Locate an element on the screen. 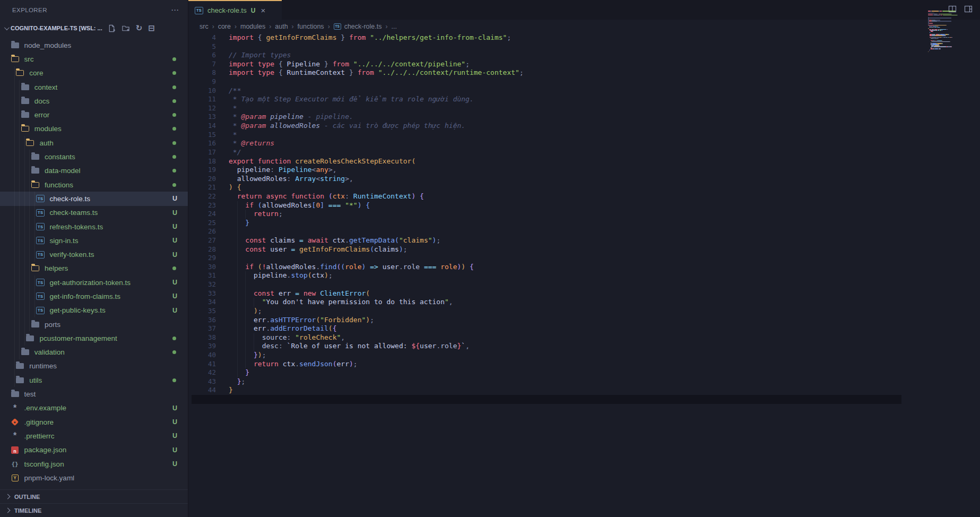 This screenshot has width=980, height=517. breadcrumb-item: functions is located at coordinates (311, 27).